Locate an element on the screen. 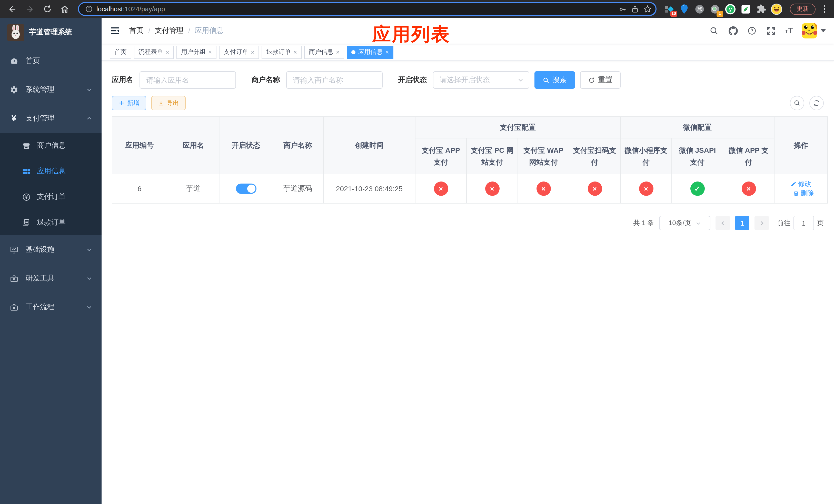 This screenshot has width=834, height=504. sidebar-item-merchant-info: 商户信息 is located at coordinates (51, 145).